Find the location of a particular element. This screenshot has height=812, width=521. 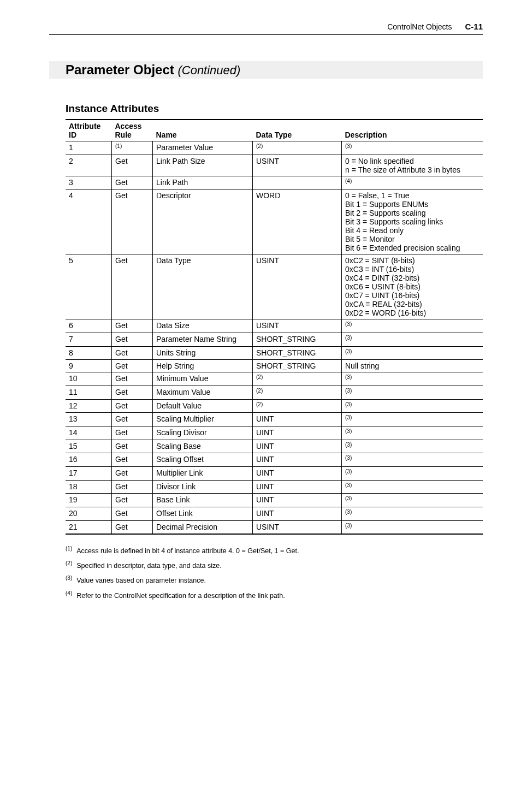

cell-name: Offset Link is located at coordinates (203, 513).